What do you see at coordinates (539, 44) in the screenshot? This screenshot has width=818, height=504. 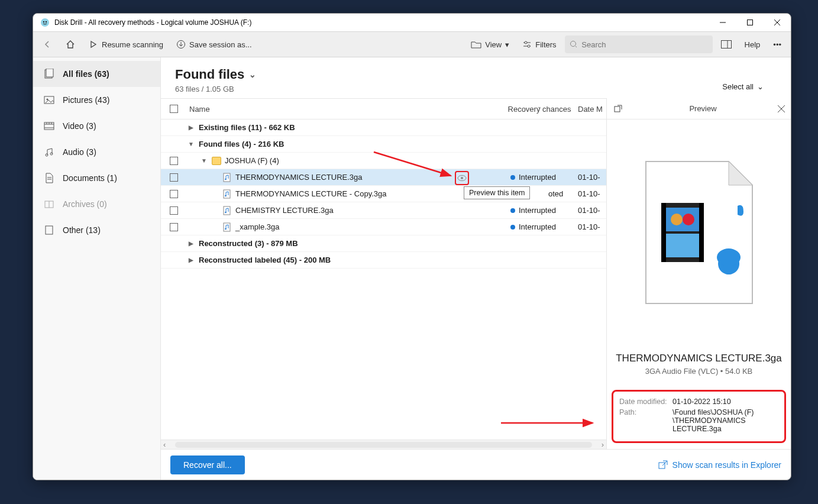 I see `filters-button: Filters` at bounding box center [539, 44].